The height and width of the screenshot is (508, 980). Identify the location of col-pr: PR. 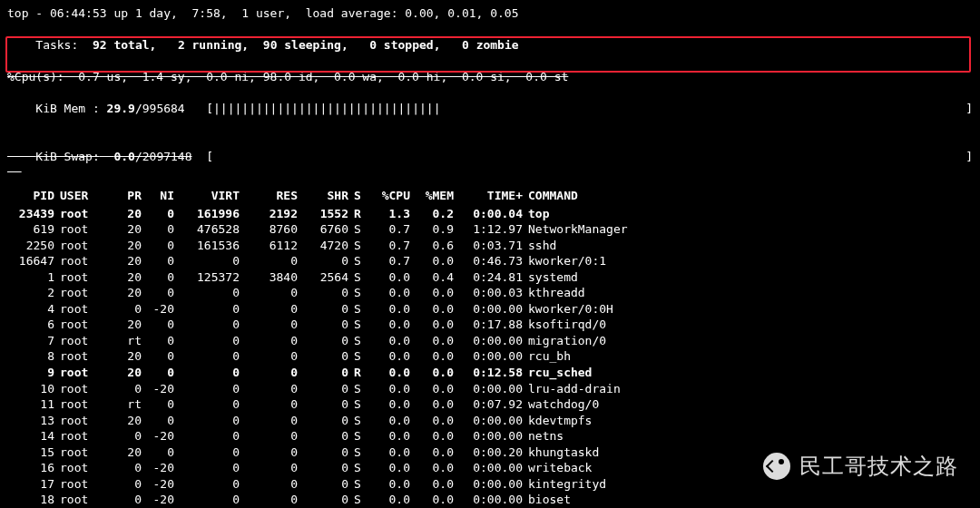
(129, 196).